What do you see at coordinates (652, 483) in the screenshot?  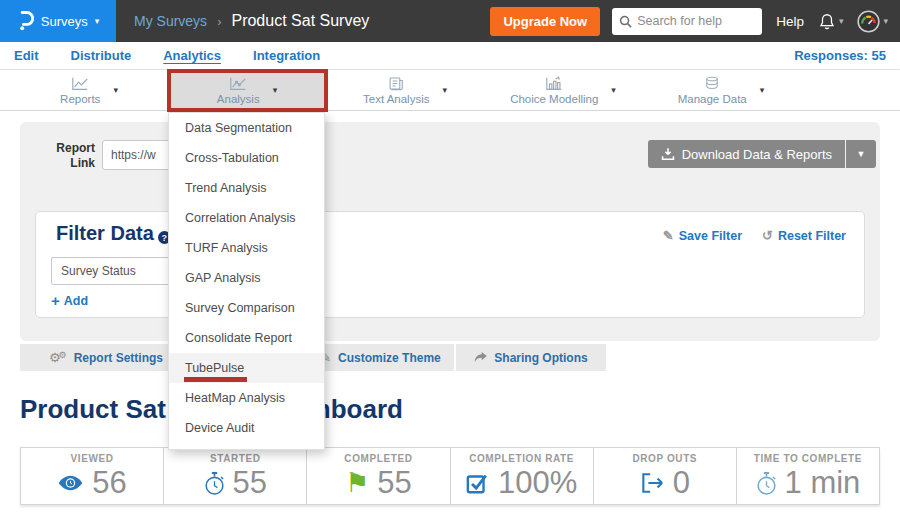 I see `exit-icon` at bounding box center [652, 483].